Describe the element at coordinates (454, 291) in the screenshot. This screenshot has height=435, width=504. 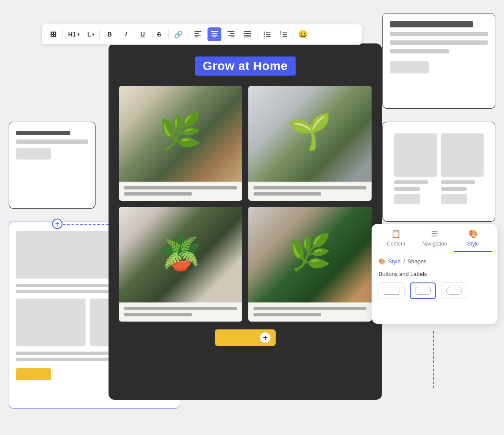
I see `shape-pill` at that location.